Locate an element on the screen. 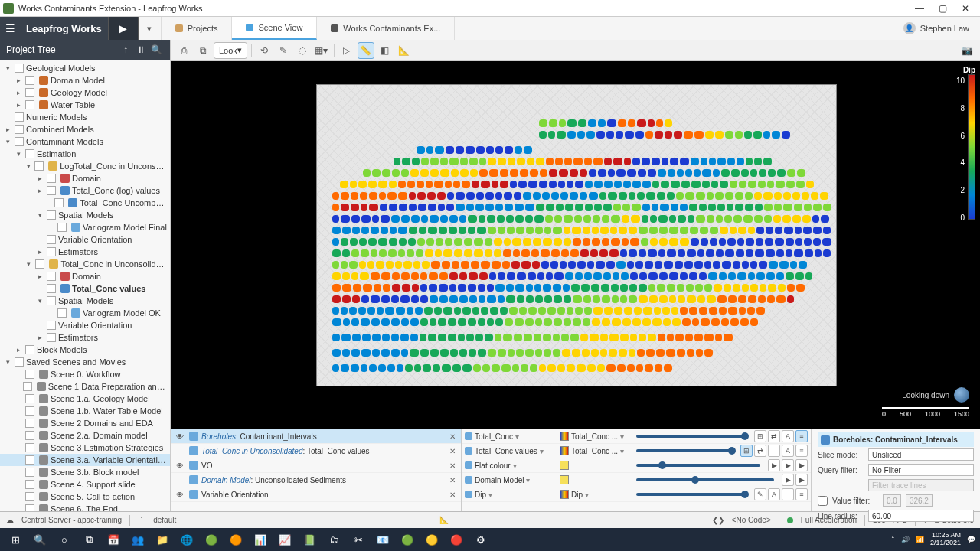 This screenshot has width=980, height=551. taskbar-app: ○ is located at coordinates (64, 540).